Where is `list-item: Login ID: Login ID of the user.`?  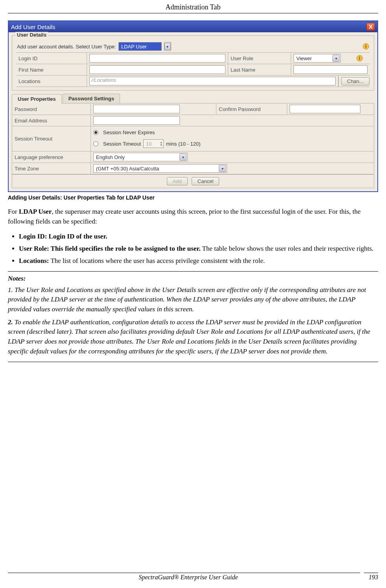
list-item: Login ID: Login ID of the user. is located at coordinates (198, 237).